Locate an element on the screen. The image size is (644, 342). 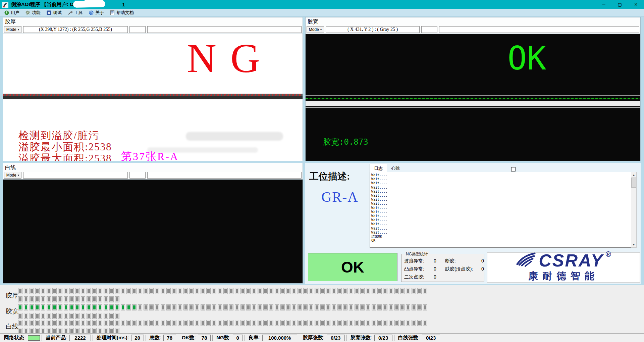
menu-item-tools: 工具 is located at coordinates (75, 13).